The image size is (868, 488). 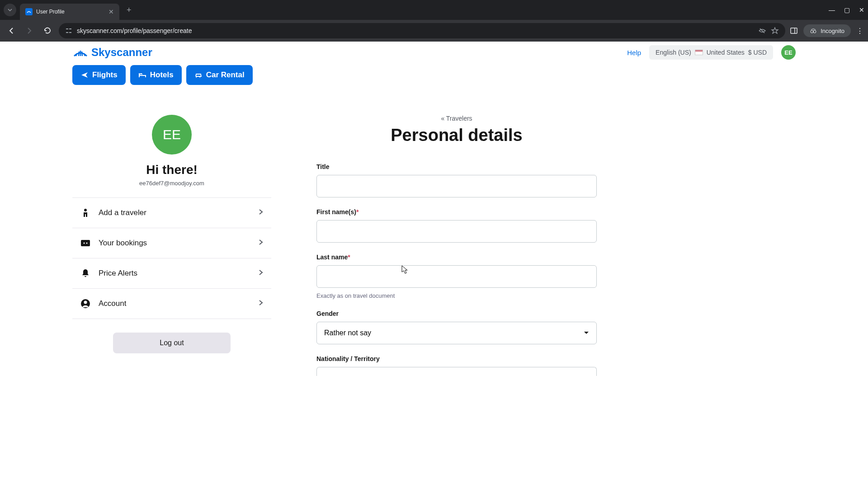 What do you see at coordinates (105, 75) in the screenshot?
I see `flights-label: Flights` at bounding box center [105, 75].